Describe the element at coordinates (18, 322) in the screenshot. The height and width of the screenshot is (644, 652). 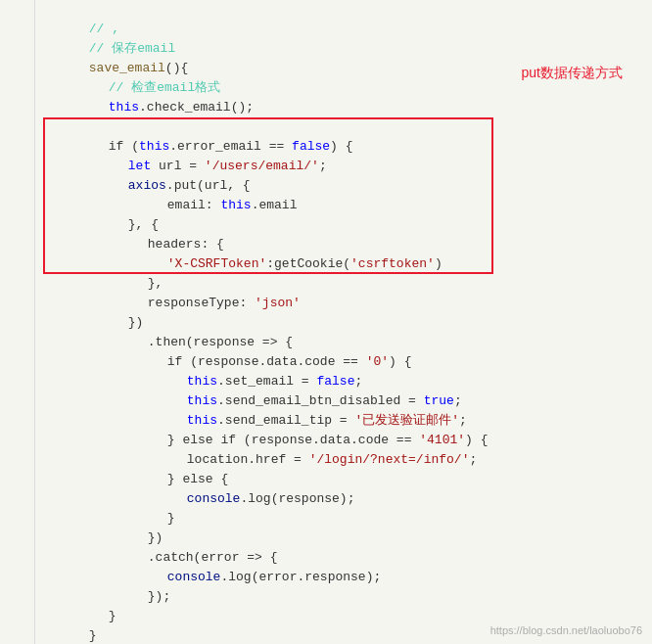
I see `line-numbers` at that location.